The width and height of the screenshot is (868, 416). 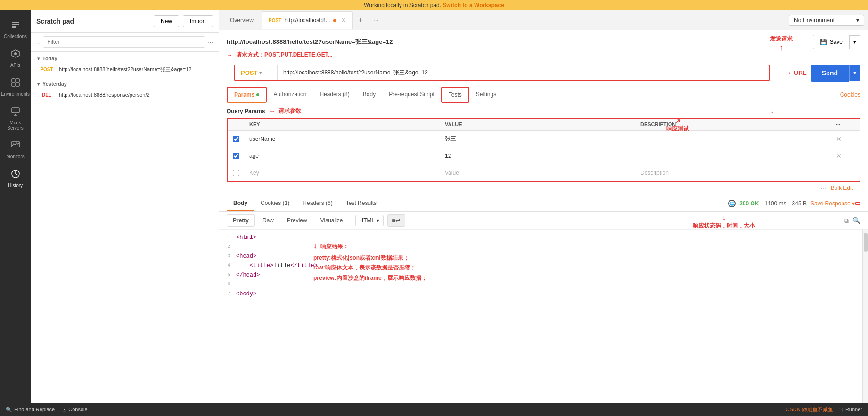 What do you see at coordinates (198, 21) in the screenshot?
I see `import-button: Import` at bounding box center [198, 21].